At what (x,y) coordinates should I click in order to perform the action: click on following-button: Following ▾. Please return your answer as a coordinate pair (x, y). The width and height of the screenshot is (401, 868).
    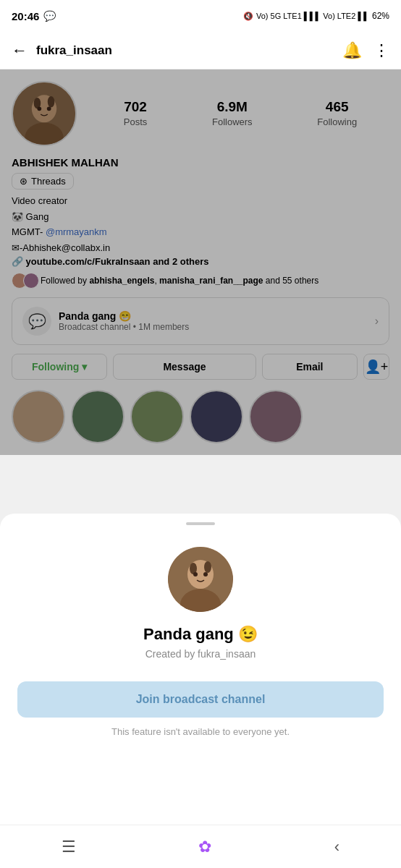
    Looking at the image, I should click on (59, 367).